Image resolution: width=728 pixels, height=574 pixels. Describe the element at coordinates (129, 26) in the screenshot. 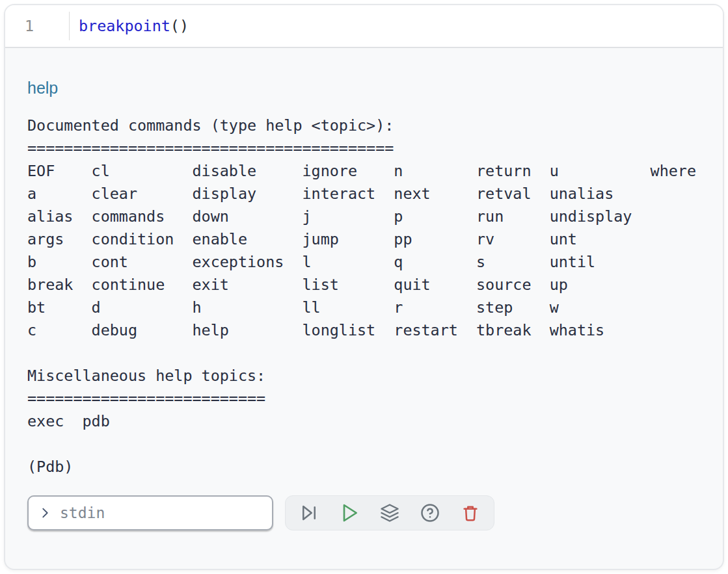

I see `code-line: breakpoint()` at that location.